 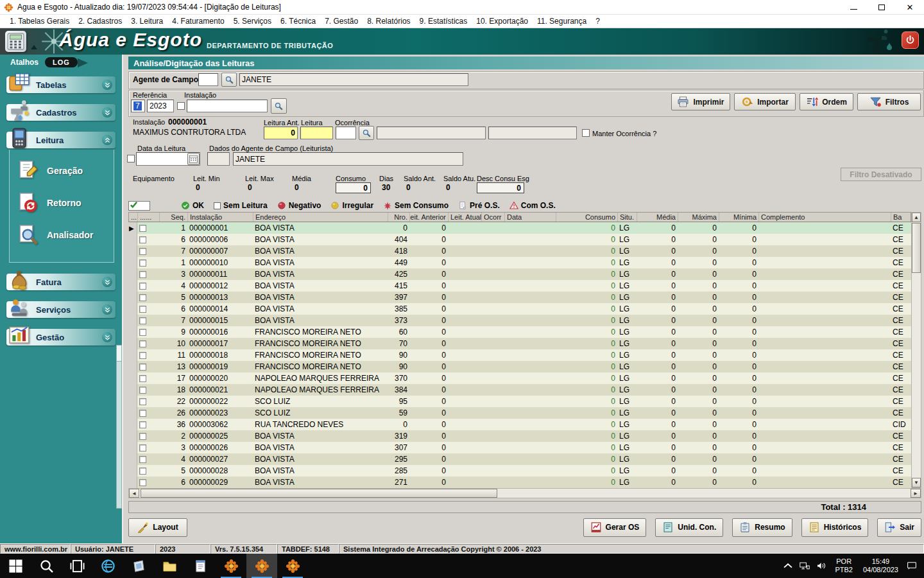 What do you see at coordinates (139, 566) in the screenshot?
I see `app-window-button` at bounding box center [139, 566].